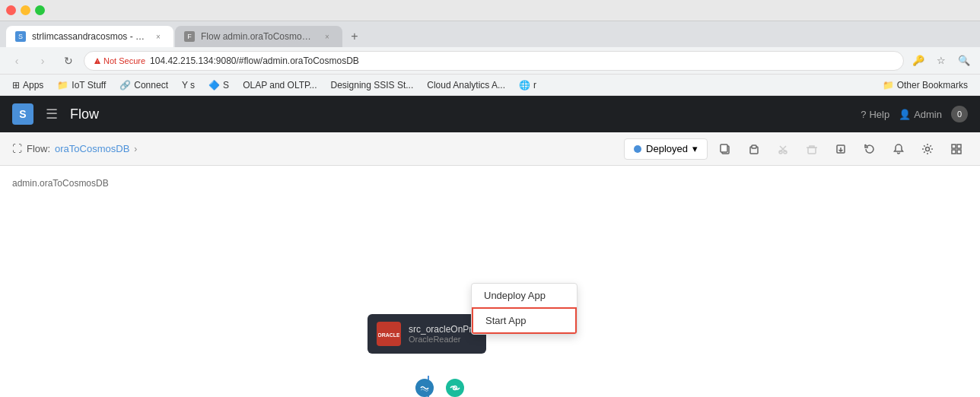 The image size is (980, 397). I want to click on bookmark-apps-icon: ⊞, so click(16, 85).